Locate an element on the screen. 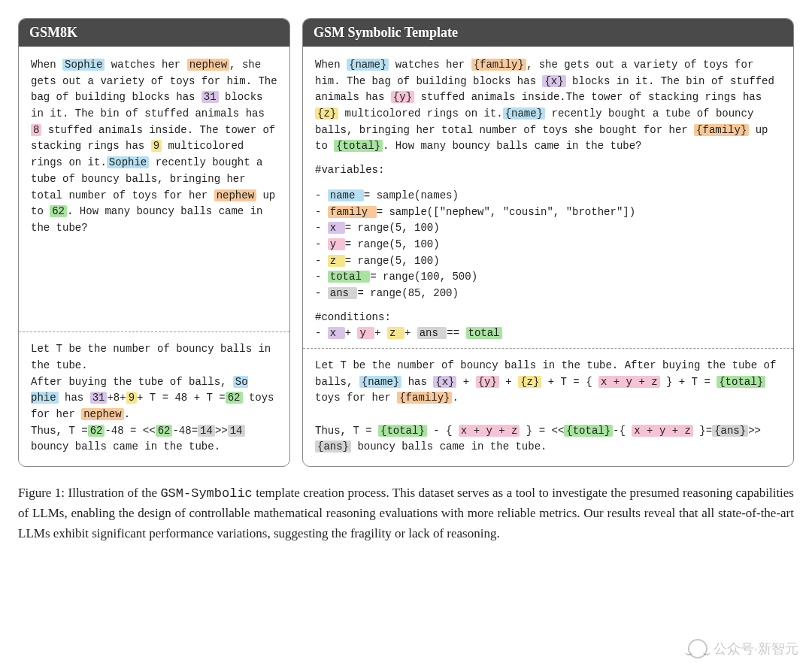 The height and width of the screenshot is (669, 812). token-var: family is located at coordinates (352, 212).